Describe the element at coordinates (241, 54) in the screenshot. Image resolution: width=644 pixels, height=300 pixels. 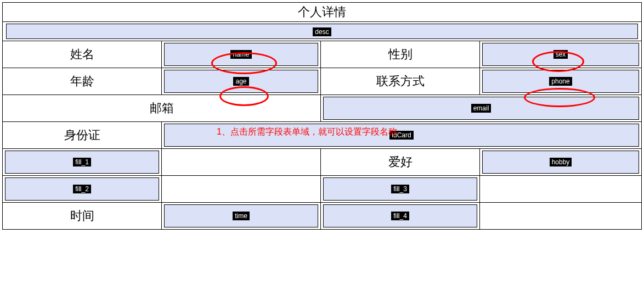
I see `field-tag-name: name` at that location.